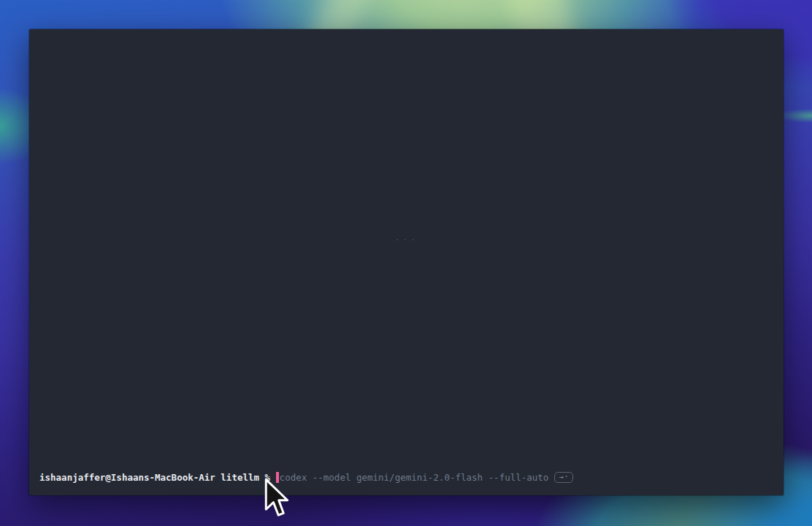 The height and width of the screenshot is (526, 812). Describe the element at coordinates (415, 478) in the screenshot. I see `autosuggestion-command: codex --model gemini/gemini-2.0-flash --…` at that location.